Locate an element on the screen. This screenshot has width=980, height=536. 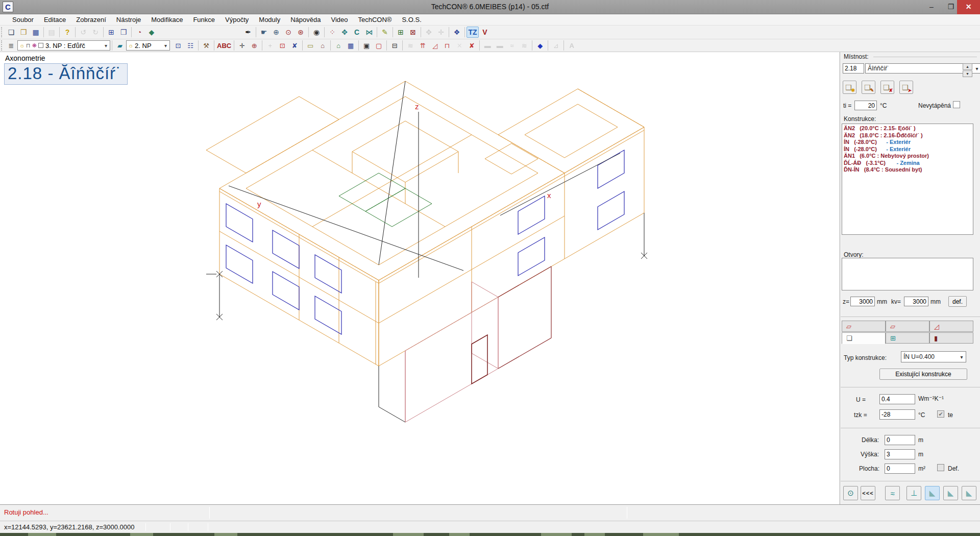
tab-ceiling: ▱ is located at coordinates (864, 326).